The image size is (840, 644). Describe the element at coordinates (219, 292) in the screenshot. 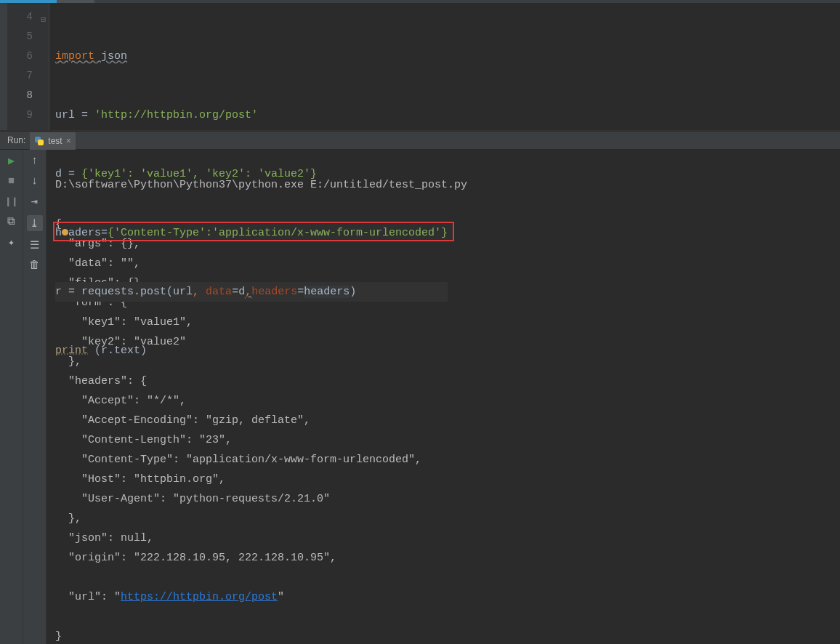

I see `kwarg: data` at that location.